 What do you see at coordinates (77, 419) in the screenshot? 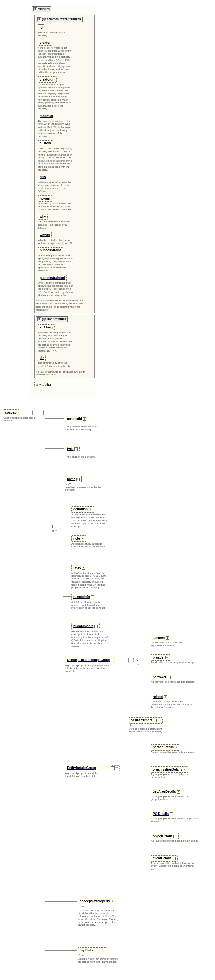
I see `node-conceptId: conceptId +` at bounding box center [77, 419].